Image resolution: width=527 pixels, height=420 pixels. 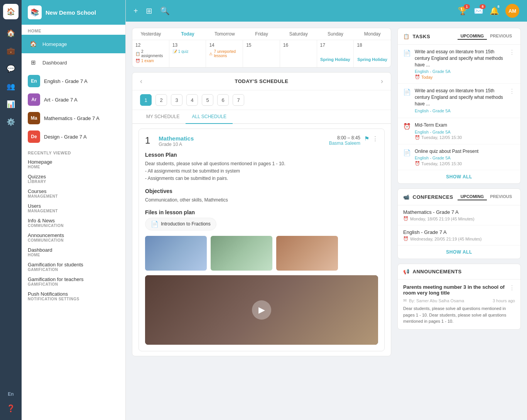 What do you see at coordinates (35, 12) in the screenshot?
I see `school-logo: 📚` at bounding box center [35, 12].